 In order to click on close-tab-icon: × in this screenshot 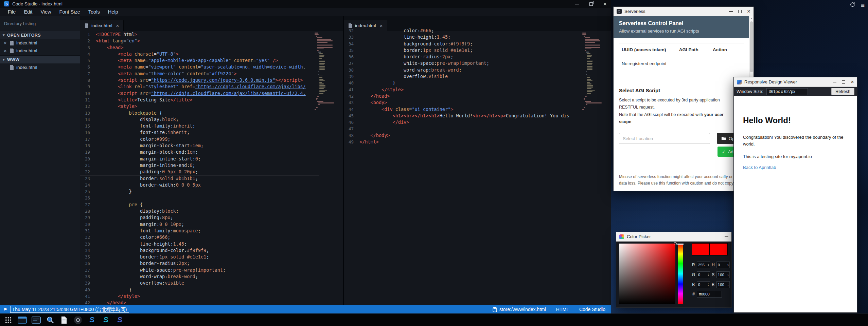, I will do `click(118, 26)`.